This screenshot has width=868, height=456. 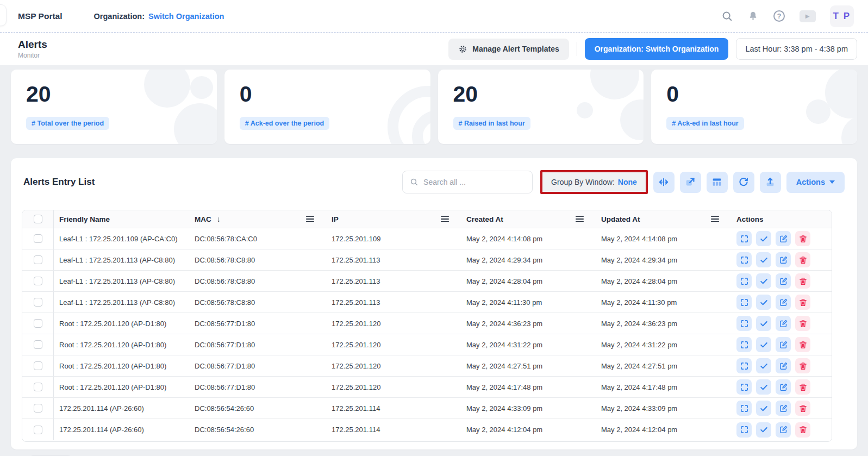 What do you see at coordinates (797, 49) in the screenshot?
I see `time-range-button: Last Hour: 3:38 pm - 4:38 pm` at bounding box center [797, 49].